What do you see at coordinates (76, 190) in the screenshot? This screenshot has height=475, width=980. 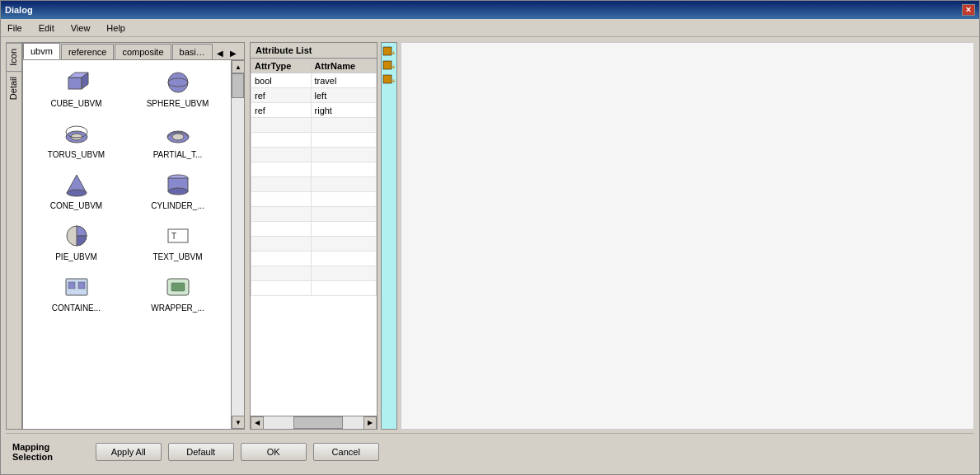 I see `list-item: CONE_UBVM` at bounding box center [76, 190].